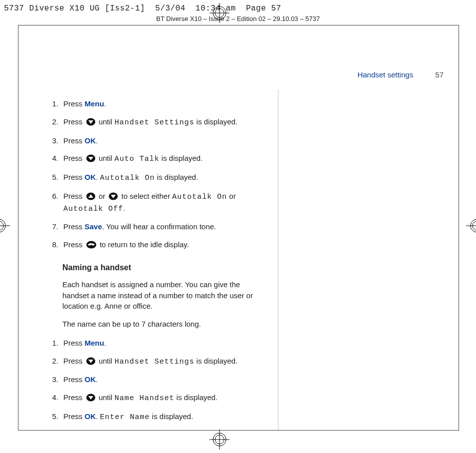 The image size is (476, 453). I want to click on step-5: Press OK. Autotalk On is displayed., so click(164, 178).